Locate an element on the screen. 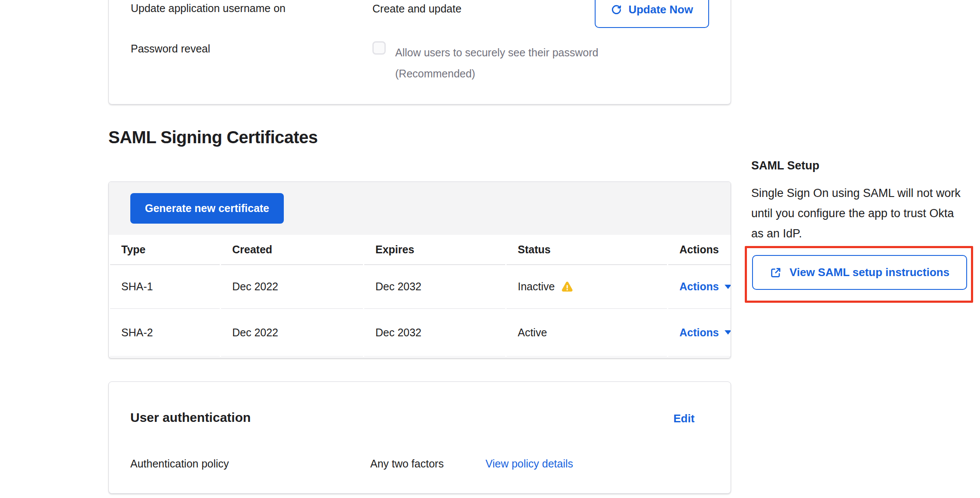  cell-status: Inactive is located at coordinates (587, 287).